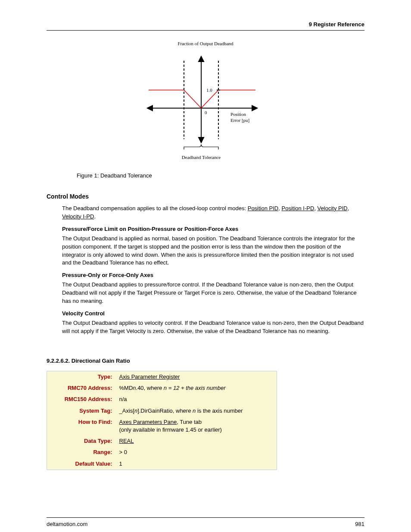 The height and width of the screenshot is (532, 411). Describe the element at coordinates (196, 441) in the screenshot. I see `row-dtype-value: REAL` at that location.